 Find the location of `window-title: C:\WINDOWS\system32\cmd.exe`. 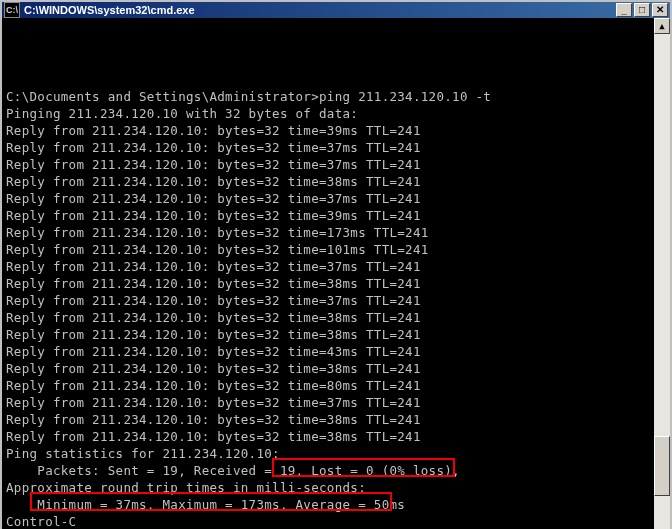

window-title: C:\WINDOWS\system32\cmd.exe is located at coordinates (320, 10).